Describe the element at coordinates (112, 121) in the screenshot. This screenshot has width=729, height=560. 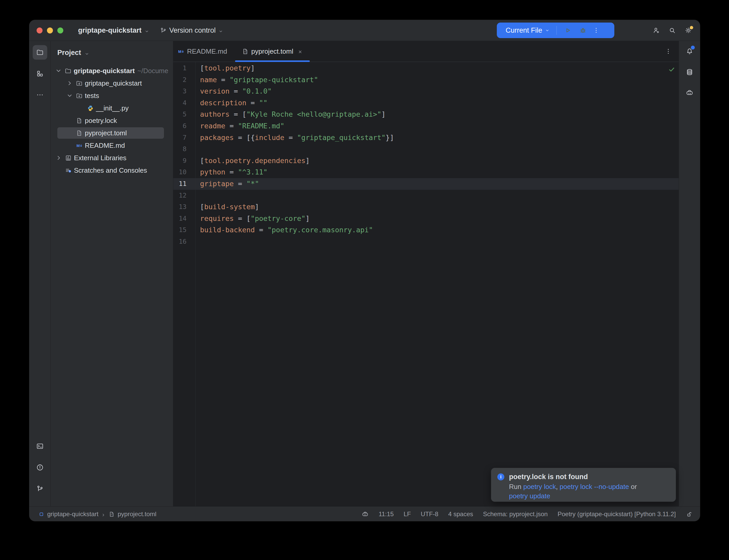
I see `tree-item-poetry-lock: [T]poetry.lock` at that location.